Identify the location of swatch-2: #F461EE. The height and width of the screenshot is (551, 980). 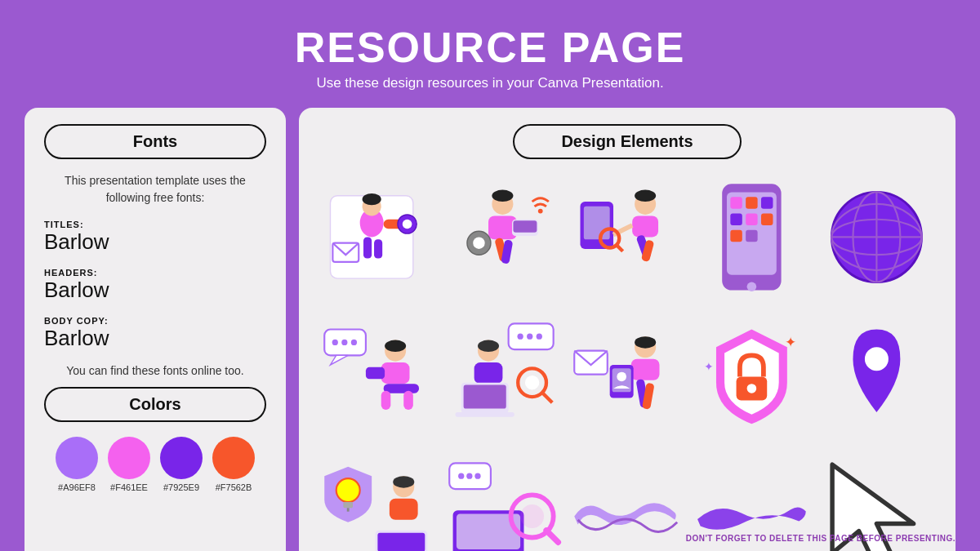
(129, 464).